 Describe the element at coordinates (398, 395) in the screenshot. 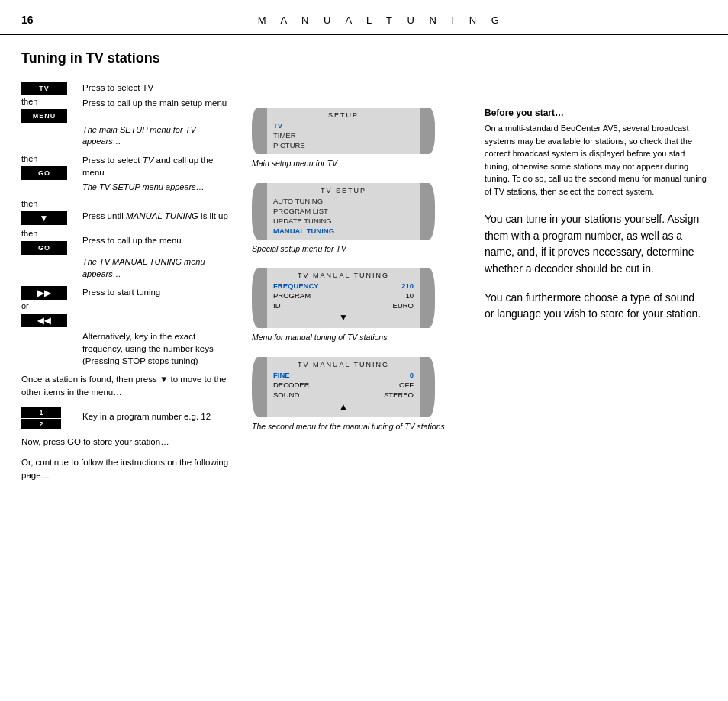

I see `menu-value-sound: STEREO` at that location.